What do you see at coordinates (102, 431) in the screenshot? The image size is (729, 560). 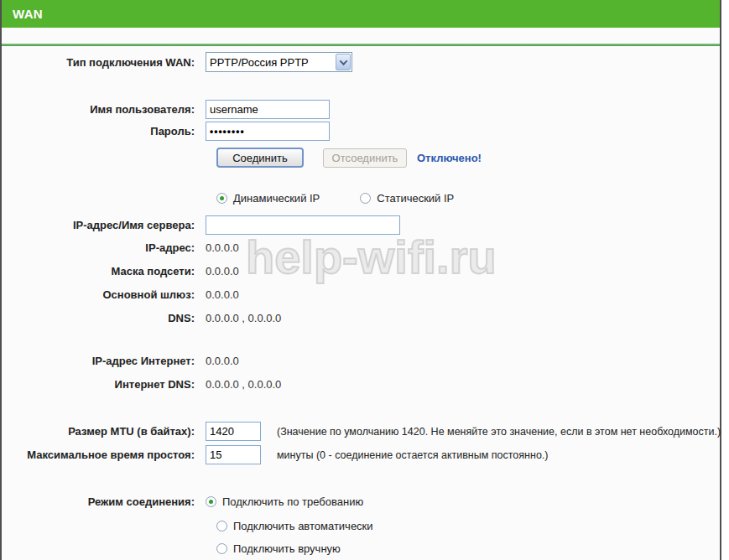 I see `mtu-label: Размер MTU (в байтах):` at bounding box center [102, 431].